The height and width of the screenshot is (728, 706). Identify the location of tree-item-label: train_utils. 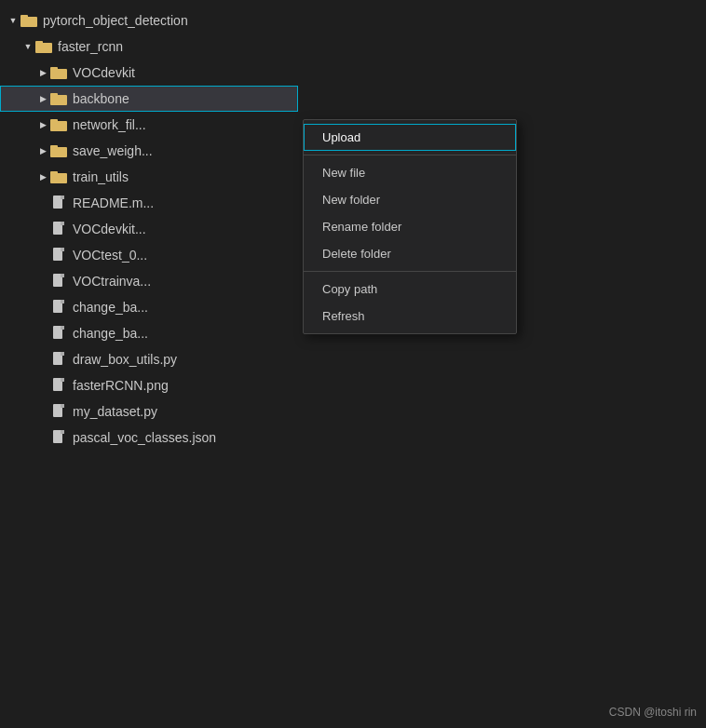
(101, 177).